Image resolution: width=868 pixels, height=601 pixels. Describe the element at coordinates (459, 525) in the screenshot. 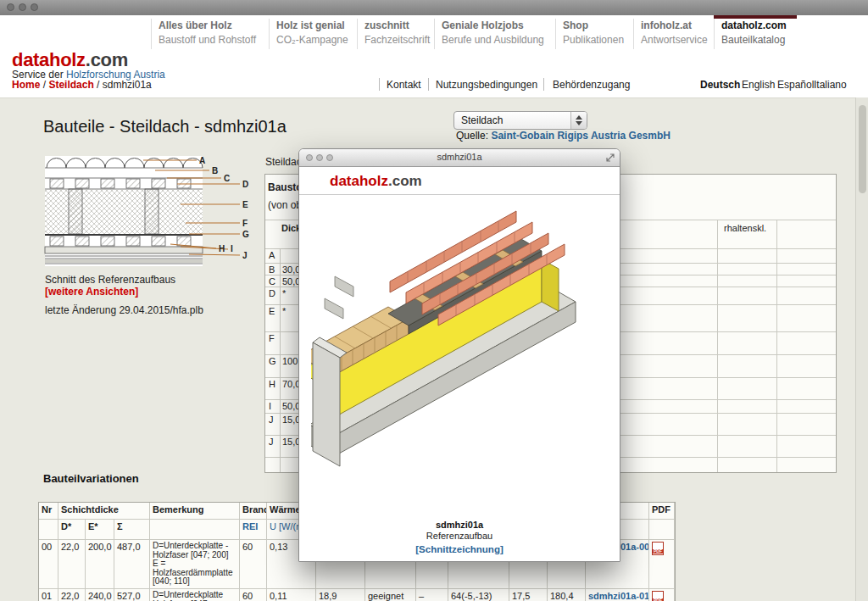

I see `popup-caption-title: sdmhzi01a` at that location.